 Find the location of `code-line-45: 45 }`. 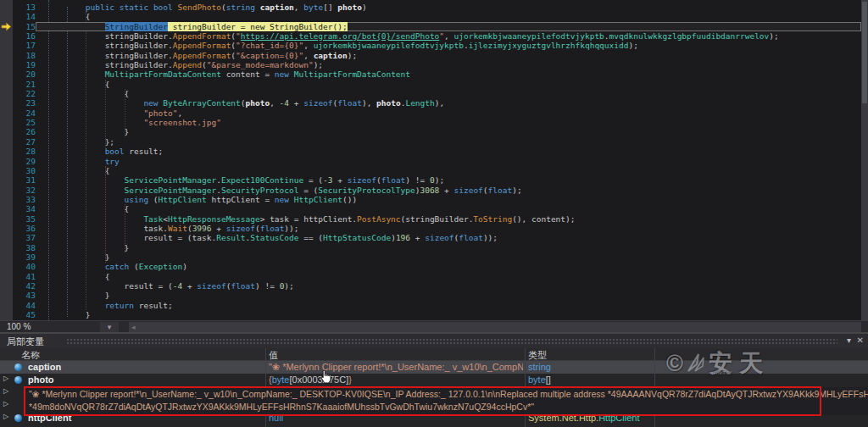

code-line-45: 45 } is located at coordinates (437, 315).